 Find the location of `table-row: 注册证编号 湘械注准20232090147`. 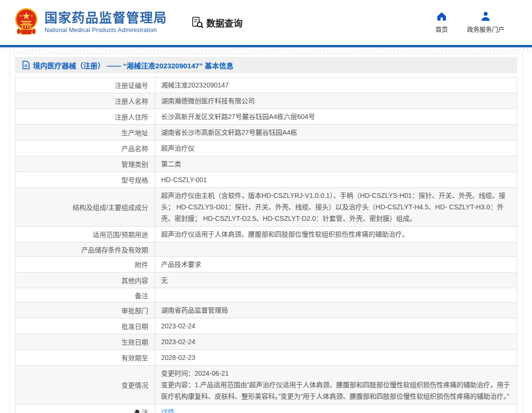

table-row: 注册证编号 湘械注准20232090147 is located at coordinates (266, 85).